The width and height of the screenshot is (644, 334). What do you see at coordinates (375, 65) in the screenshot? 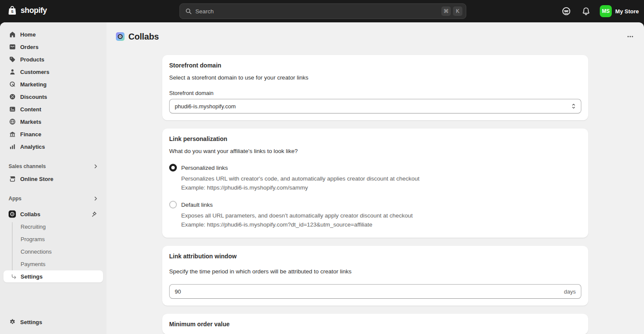
I see `card-title: Storefront domain` at bounding box center [375, 65].